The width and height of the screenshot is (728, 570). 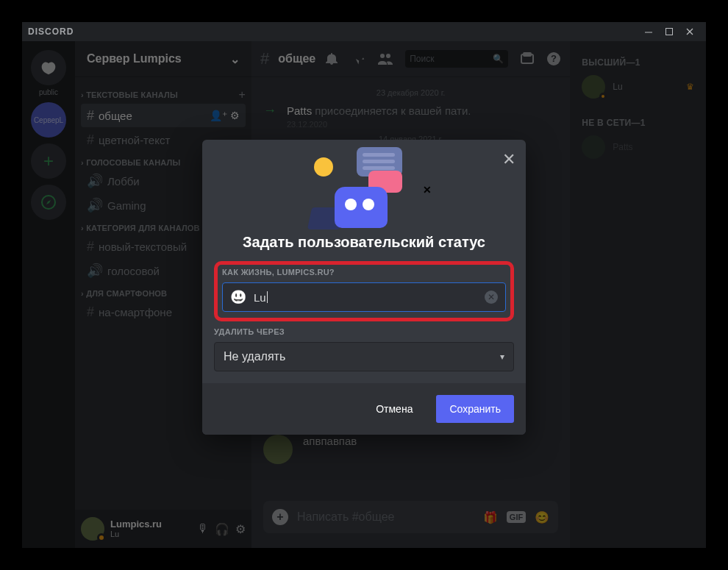 I want to click on clear-after-label: УДАЛИТЬ ЧЕРЕЗ, so click(x=364, y=332).